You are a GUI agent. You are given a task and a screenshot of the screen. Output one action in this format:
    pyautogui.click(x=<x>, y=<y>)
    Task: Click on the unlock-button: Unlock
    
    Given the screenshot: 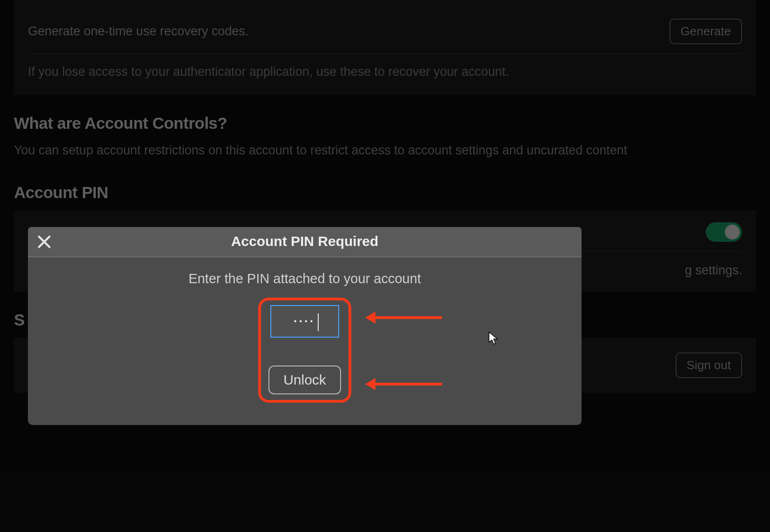 What is the action you would take?
    pyautogui.click(x=305, y=380)
    